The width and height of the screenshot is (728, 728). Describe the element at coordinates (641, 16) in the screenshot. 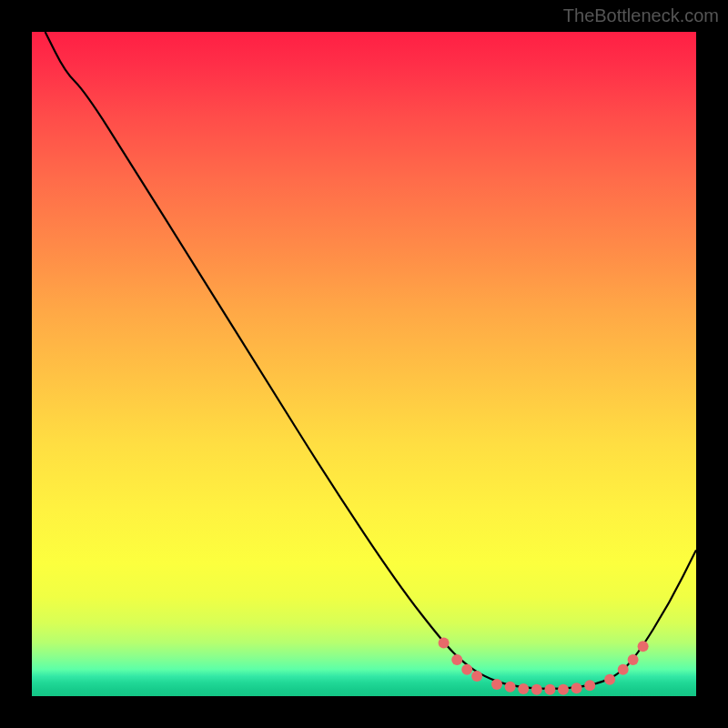

I see `watermark-text: TheBottleneck.com` at that location.